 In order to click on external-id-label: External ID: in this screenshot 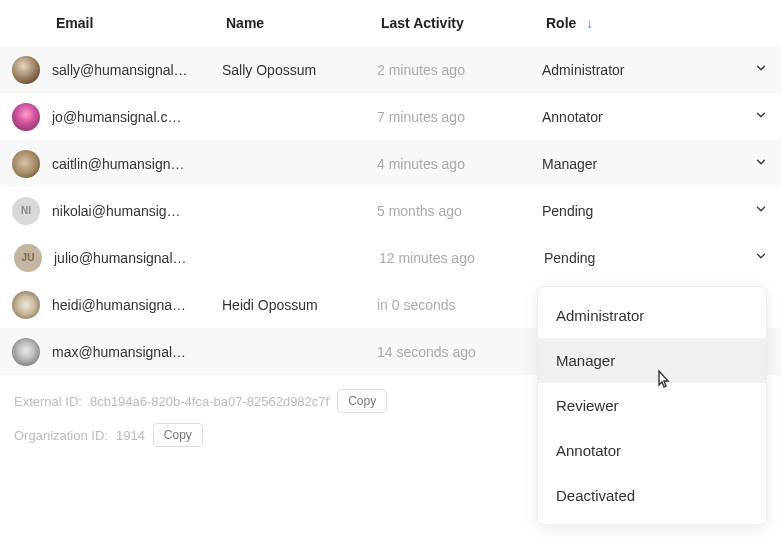, I will do `click(48, 402)`.